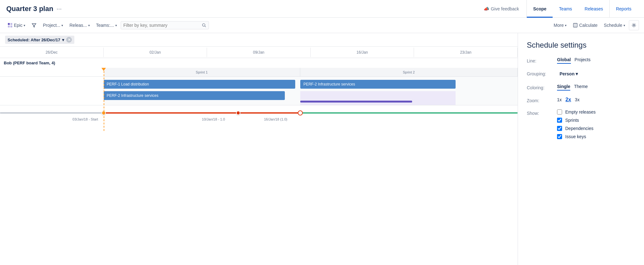 This screenshot has width=644, height=265. Describe the element at coordinates (572, 120) in the screenshot. I see `show-sprints-label: Sprints` at that location.